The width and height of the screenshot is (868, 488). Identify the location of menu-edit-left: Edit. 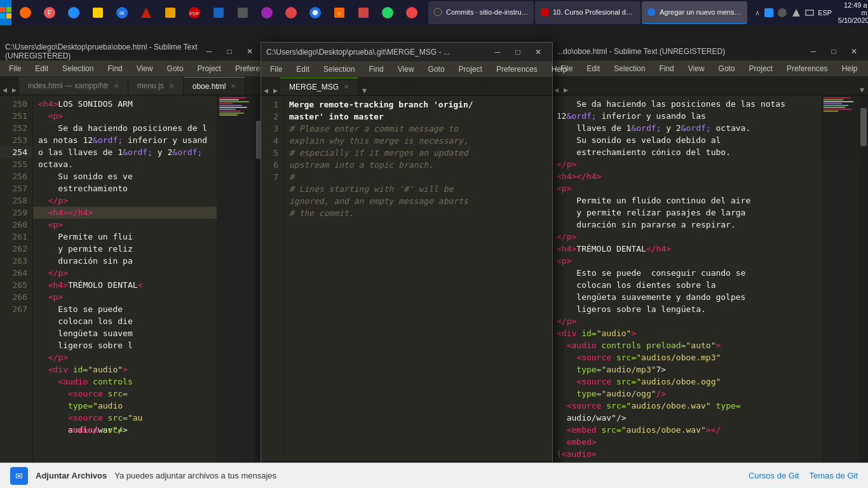
(42, 69).